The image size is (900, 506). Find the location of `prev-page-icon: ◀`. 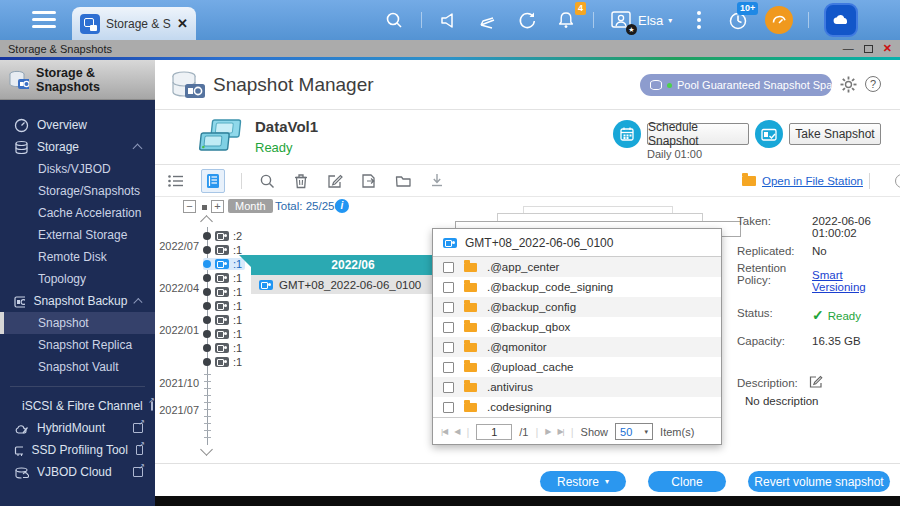

prev-page-icon: ◀ is located at coordinates (456, 432).